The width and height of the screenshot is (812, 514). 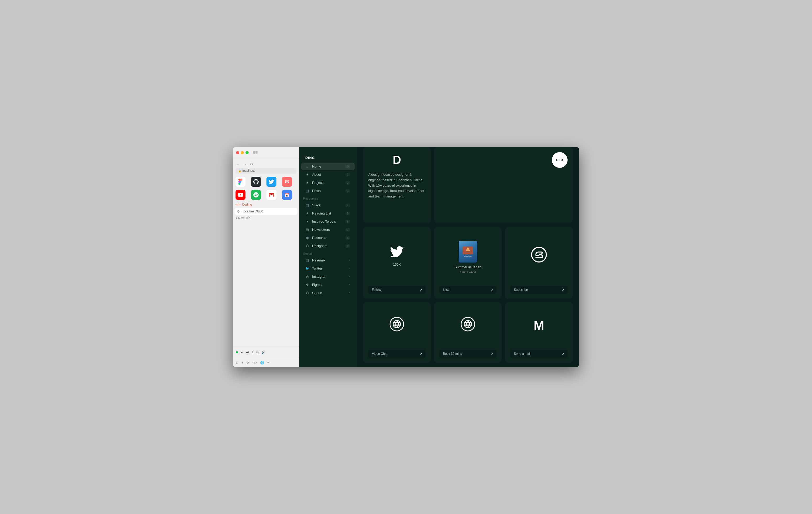 What do you see at coordinates (348, 213) in the screenshot?
I see `nav-badge-reading-list: 5` at bounding box center [348, 213].